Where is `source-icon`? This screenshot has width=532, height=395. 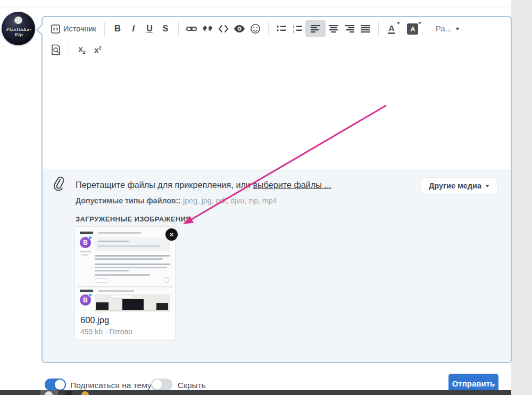
source-icon is located at coordinates (55, 29).